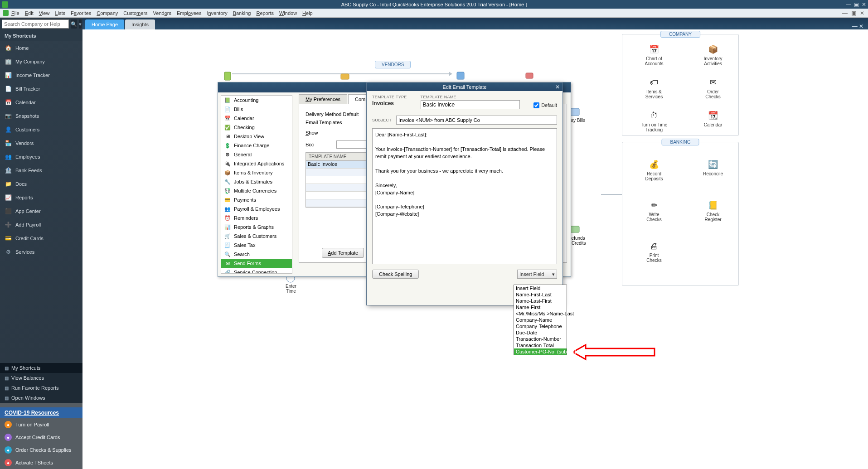  I want to click on pref-category-general: ⚙General, so click(257, 155).